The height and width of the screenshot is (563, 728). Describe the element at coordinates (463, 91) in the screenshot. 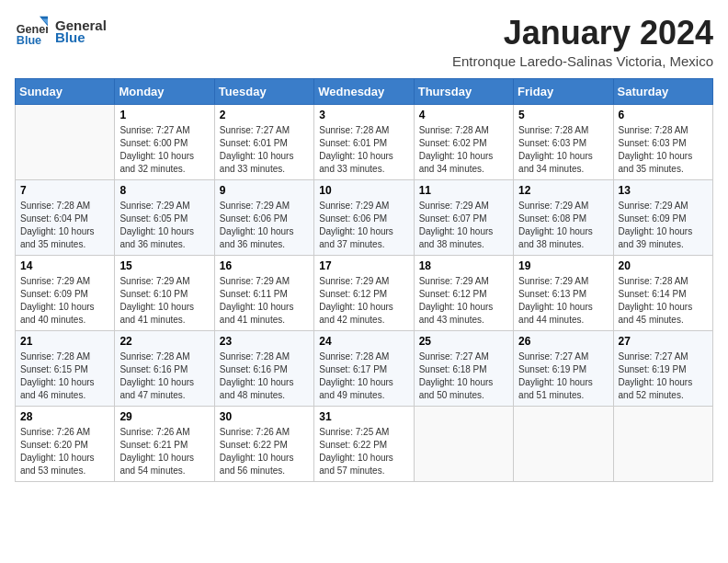

I see `header-day-thursday: Thursday` at that location.